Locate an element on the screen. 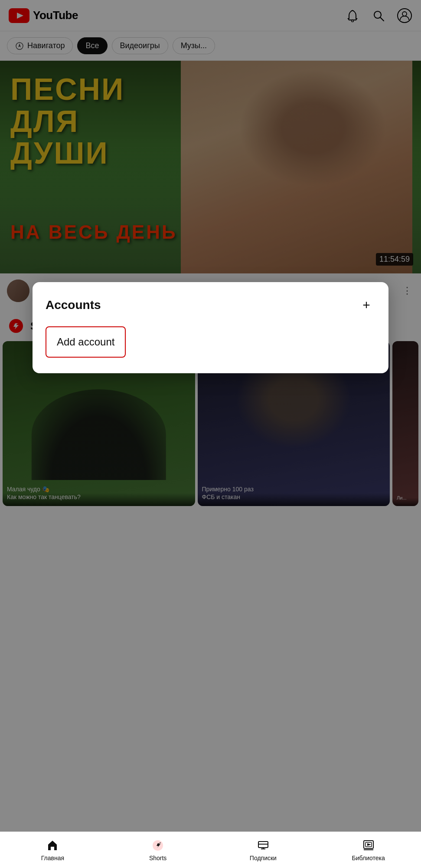 The image size is (421, 868). nav-item-subscriptions: Подписки is located at coordinates (264, 850).